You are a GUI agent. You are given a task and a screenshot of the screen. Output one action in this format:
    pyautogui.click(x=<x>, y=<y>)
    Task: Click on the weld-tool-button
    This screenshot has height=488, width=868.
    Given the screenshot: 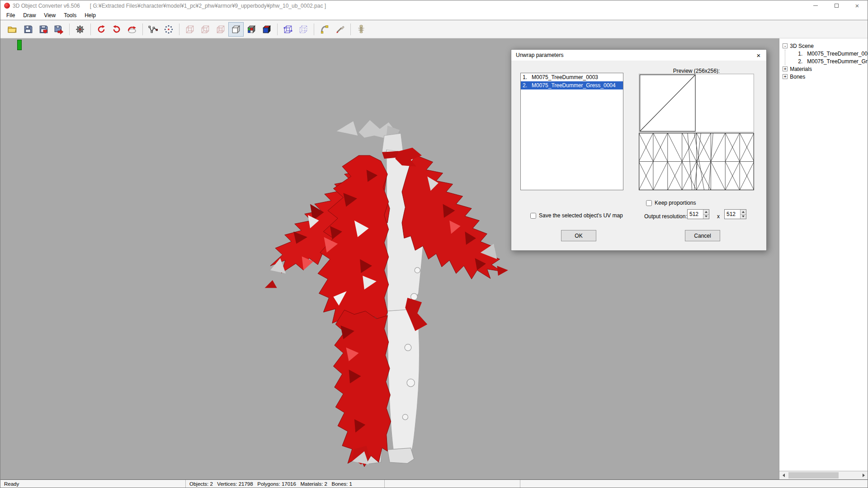 What is the action you would take?
    pyautogui.click(x=325, y=29)
    